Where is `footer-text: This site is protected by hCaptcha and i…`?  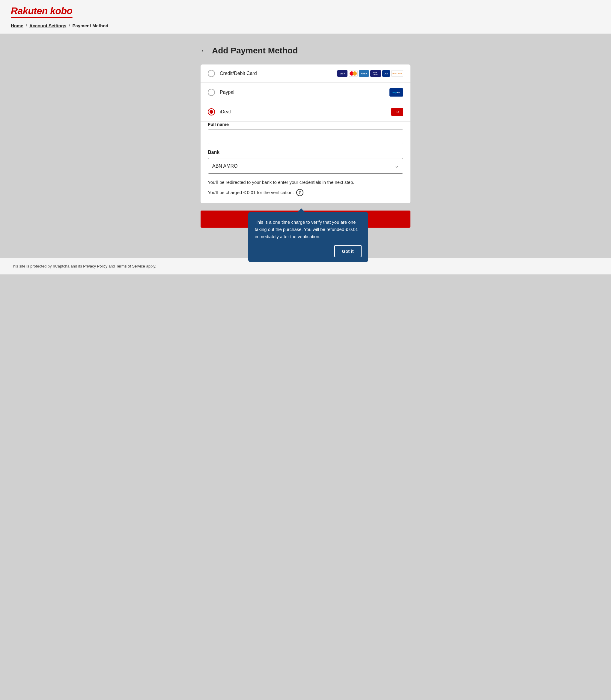
footer-text: This site is protected by hCaptcha and i… is located at coordinates (46, 266).